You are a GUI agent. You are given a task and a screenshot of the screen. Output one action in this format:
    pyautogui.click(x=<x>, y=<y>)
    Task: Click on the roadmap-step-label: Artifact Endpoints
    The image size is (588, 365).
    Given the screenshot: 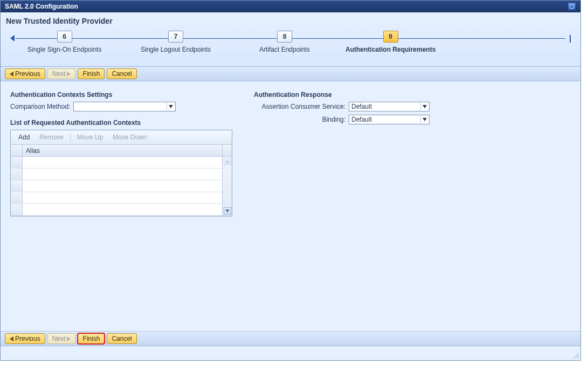 What is the action you would take?
    pyautogui.click(x=285, y=50)
    